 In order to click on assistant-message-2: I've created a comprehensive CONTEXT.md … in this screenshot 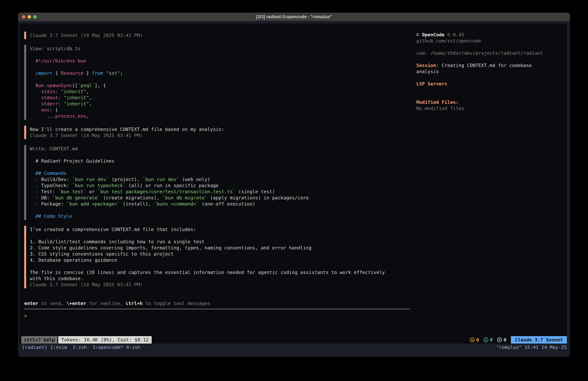, I will do `click(220, 257)`.